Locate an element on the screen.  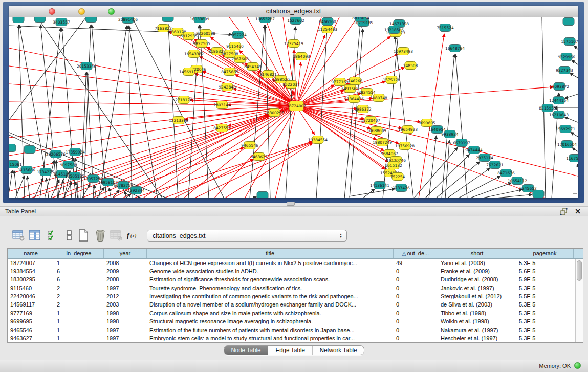
graph-node: 1527602 is located at coordinates (296, 21).